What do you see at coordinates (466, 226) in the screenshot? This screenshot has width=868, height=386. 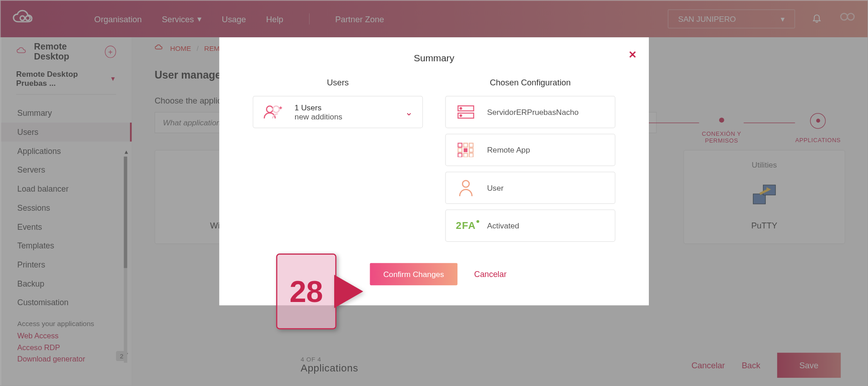 I see `twofa-icon: 2FA` at bounding box center [466, 226].